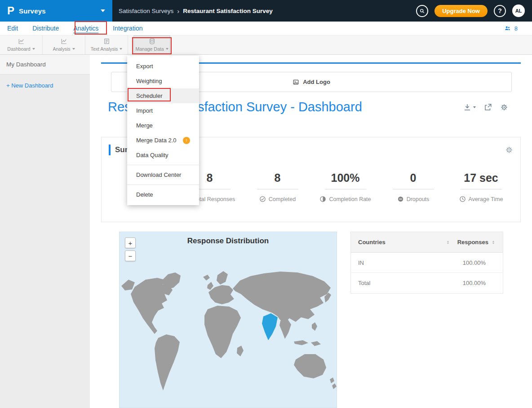 The image size is (532, 408). Describe the element at coordinates (345, 187) in the screenshot. I see `stat-completion-rate: 100% Completion Rate` at that location.